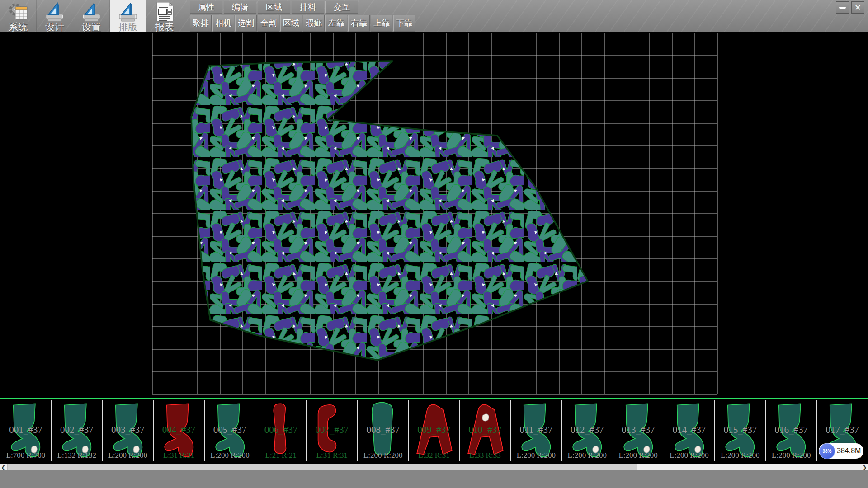 The width and height of the screenshot is (868, 488). Describe the element at coordinates (841, 451) in the screenshot. I see `status-badge: 384.8M 38%` at that location.